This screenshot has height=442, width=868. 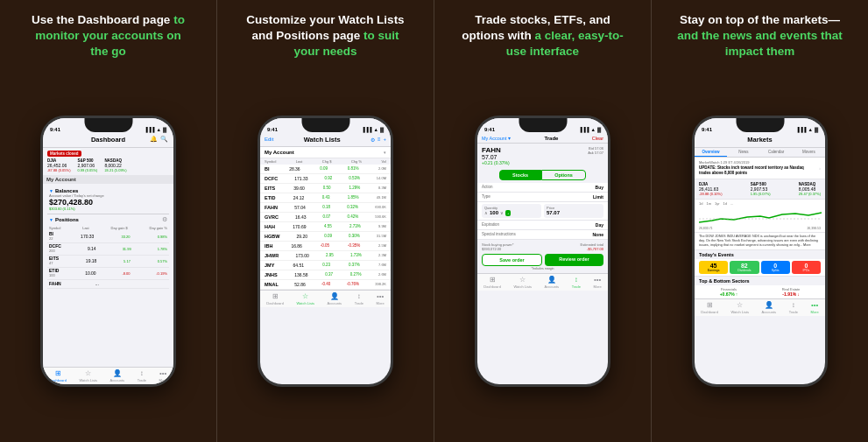 I want to click on tab-watchlists-2: ☆Watch Lists, so click(x=305, y=299).